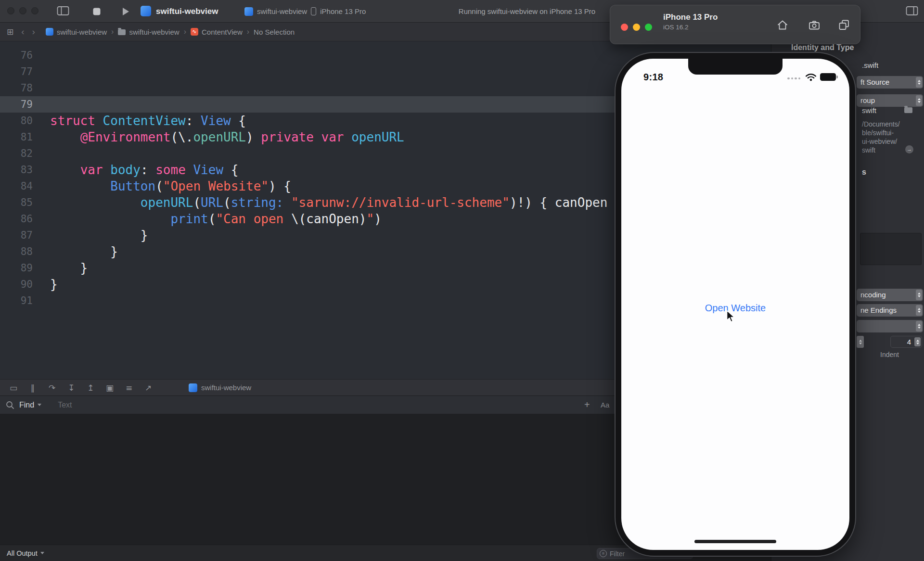 The height and width of the screenshot is (561, 924). I want to click on line-number: 84, so click(22, 186).